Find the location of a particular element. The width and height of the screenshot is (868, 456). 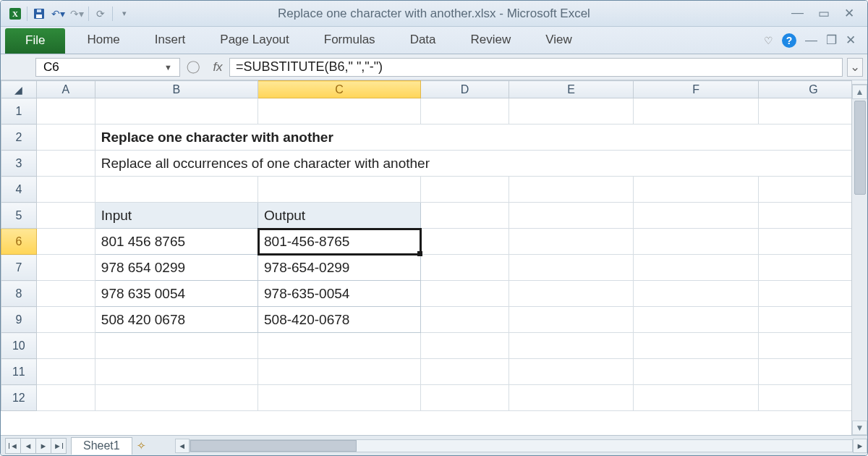

cell-B11 is located at coordinates (176, 372).